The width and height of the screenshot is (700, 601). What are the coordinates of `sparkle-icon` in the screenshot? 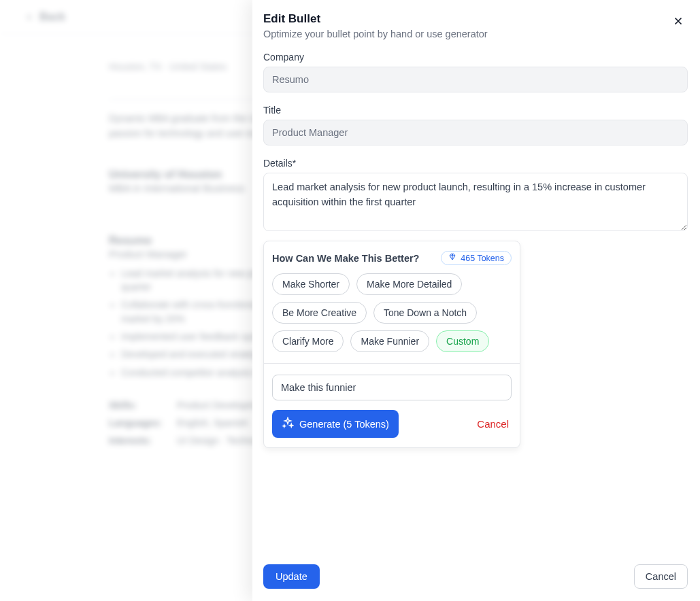 It's located at (288, 424).